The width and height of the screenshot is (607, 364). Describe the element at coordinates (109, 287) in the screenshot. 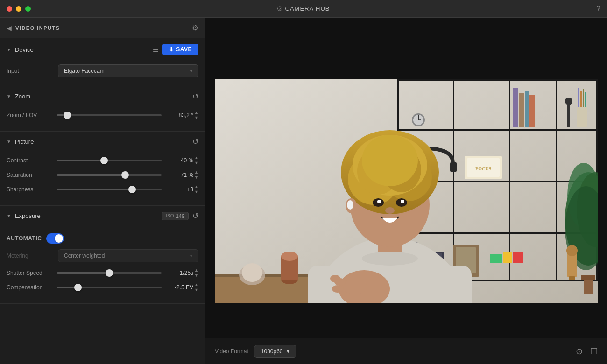

I see `compensation-slider-track` at that location.